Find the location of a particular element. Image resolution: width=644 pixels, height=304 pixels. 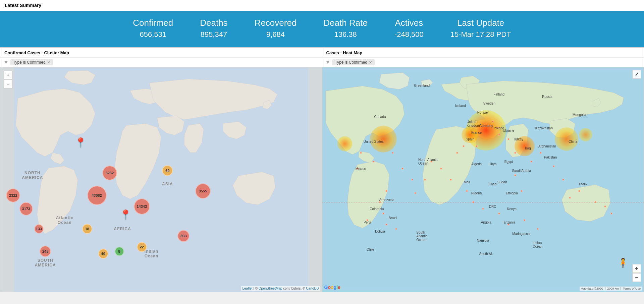

heat-filter-close: ✕ is located at coordinates (370, 62).